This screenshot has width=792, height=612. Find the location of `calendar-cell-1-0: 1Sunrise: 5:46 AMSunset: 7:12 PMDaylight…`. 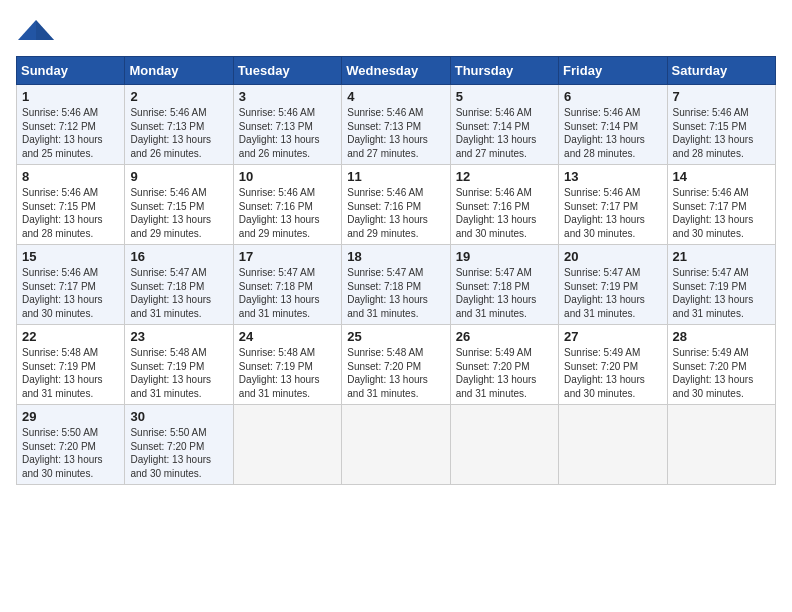

calendar-cell-1-0: 1Sunrise: 5:46 AMSunset: 7:12 PMDaylight… is located at coordinates (71, 125).